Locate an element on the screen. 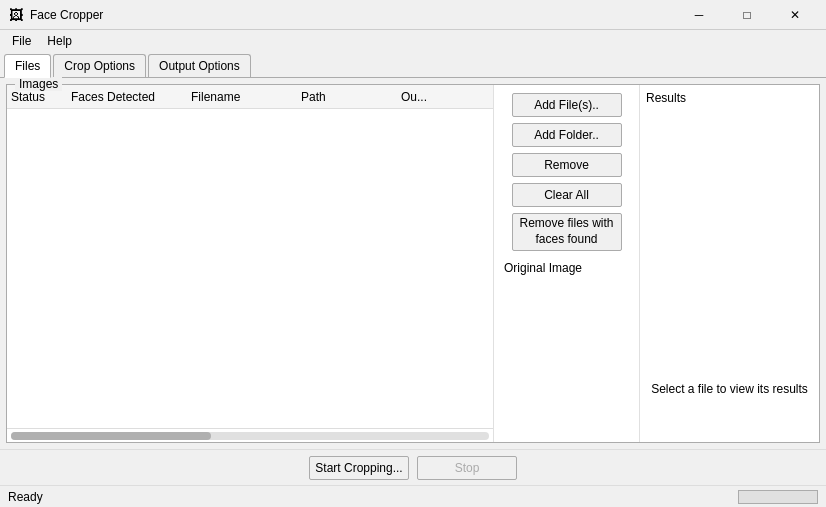 This screenshot has width=826, height=507. title-bar: 🖼 Face Cropper ─ □ ✕ is located at coordinates (413, 15).